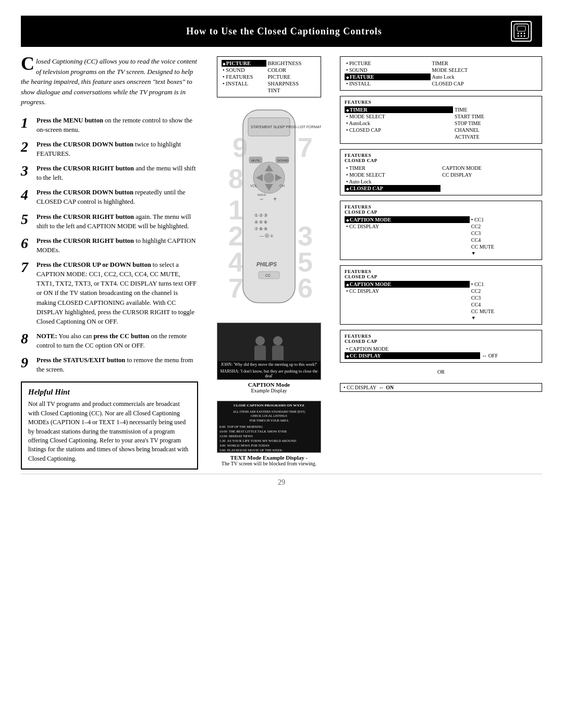 Image resolution: width=563 pixels, height=728 pixels. What do you see at coordinates (407, 298) in the screenshot?
I see `mp5-empty` at bounding box center [407, 298].